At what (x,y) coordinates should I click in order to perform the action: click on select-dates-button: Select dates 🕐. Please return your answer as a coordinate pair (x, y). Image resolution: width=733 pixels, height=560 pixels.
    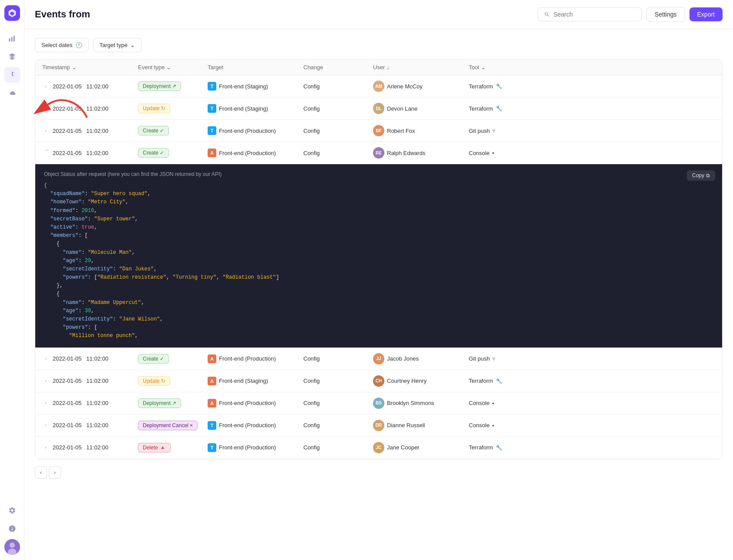
    Looking at the image, I should click on (62, 45).